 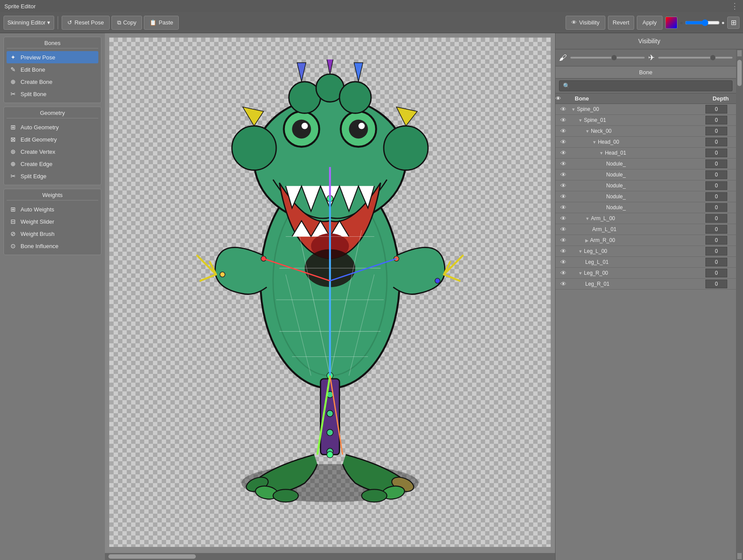 I want to click on eye-toggle-legl00: 👁, so click(x=563, y=251).